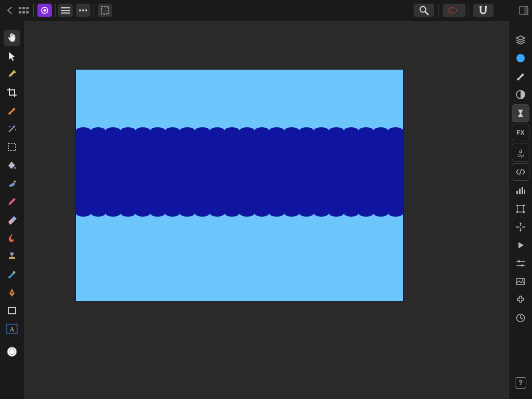 Image resolution: width=532 pixels, height=399 pixels. What do you see at coordinates (12, 56) in the screenshot?
I see `pointer-tool-icon` at bounding box center [12, 56].